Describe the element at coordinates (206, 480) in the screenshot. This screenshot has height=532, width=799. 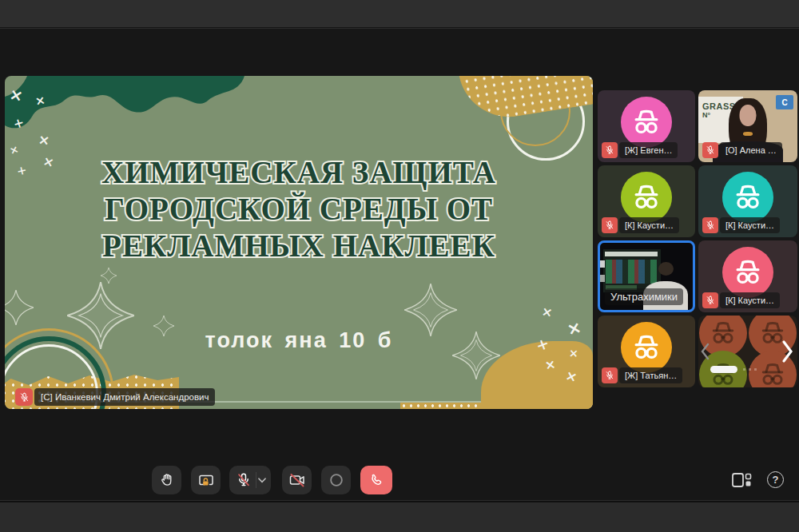
I see `share-screen-button` at that location.